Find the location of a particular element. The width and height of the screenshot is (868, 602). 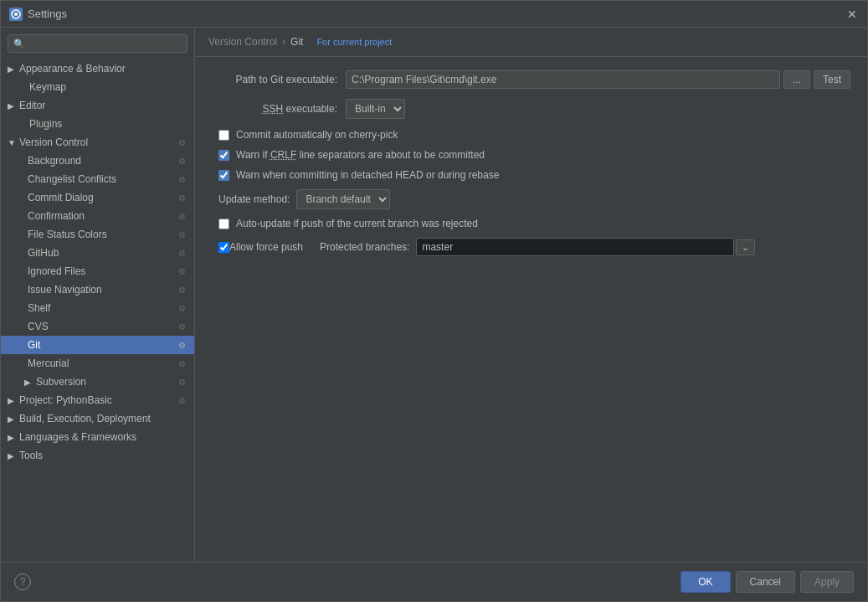

help-button: ? is located at coordinates (23, 582).